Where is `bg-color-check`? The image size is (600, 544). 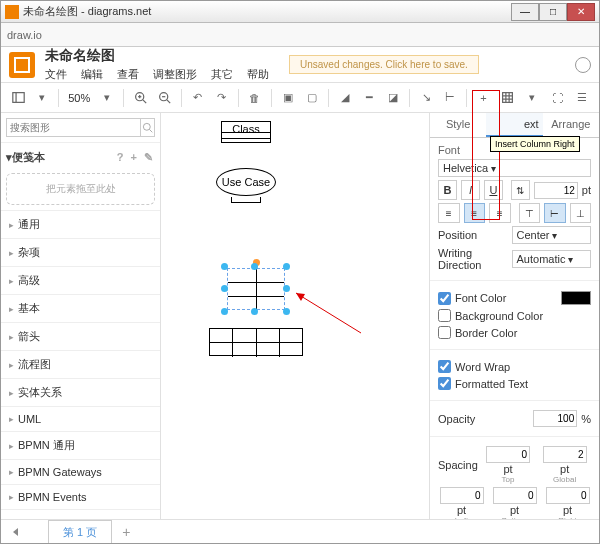 bg-color-check is located at coordinates (444, 316).